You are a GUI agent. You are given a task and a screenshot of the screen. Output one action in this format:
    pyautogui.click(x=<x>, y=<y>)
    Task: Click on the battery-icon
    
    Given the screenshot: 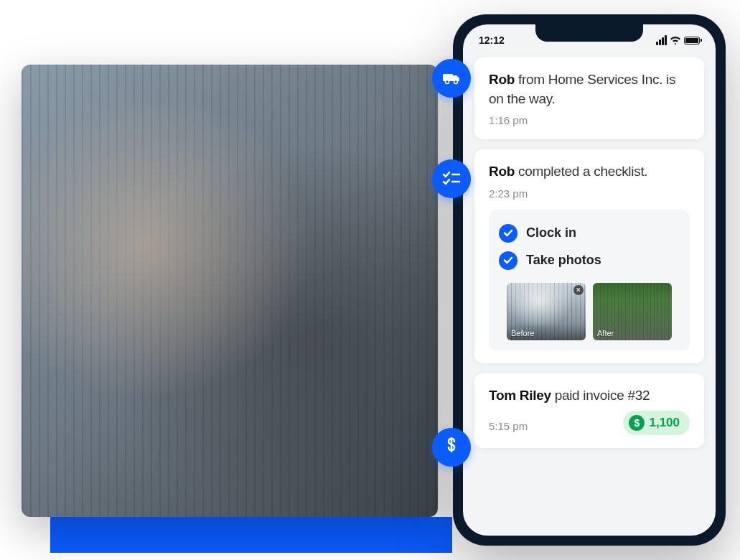 What is the action you would take?
    pyautogui.click(x=692, y=40)
    